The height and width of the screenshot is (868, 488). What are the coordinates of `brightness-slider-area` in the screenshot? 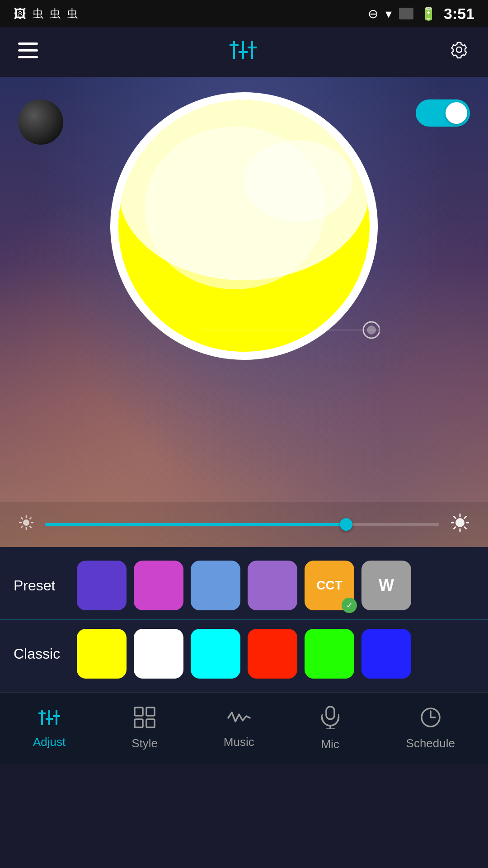 It's located at (244, 524).